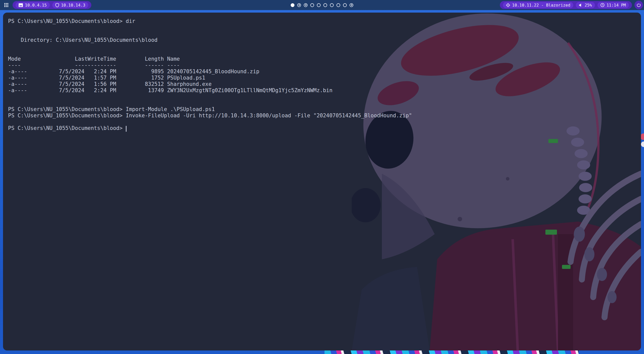 The image size is (644, 354). I want to click on target-machine-label: 10.10.11.22 - Blazorized, so click(541, 5).